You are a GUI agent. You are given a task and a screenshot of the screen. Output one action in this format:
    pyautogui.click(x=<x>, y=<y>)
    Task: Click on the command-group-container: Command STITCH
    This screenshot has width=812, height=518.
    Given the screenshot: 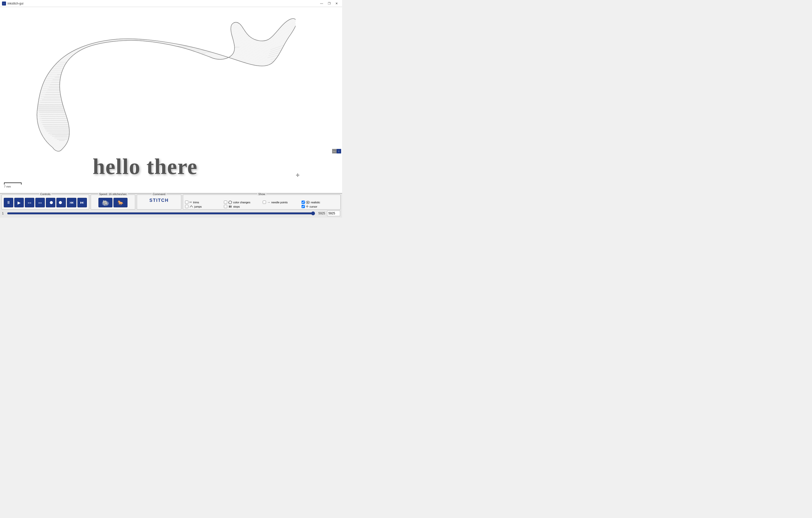 What is the action you would take?
    pyautogui.click(x=159, y=202)
    